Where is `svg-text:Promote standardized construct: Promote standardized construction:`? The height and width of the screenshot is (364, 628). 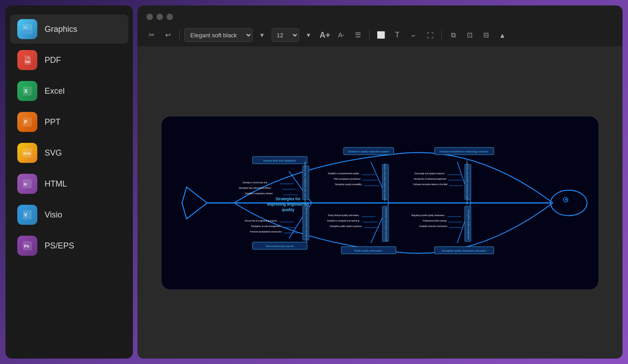 svg-text:Promote standardized construct: Promote standardized construction: is located at coordinates (266, 232).